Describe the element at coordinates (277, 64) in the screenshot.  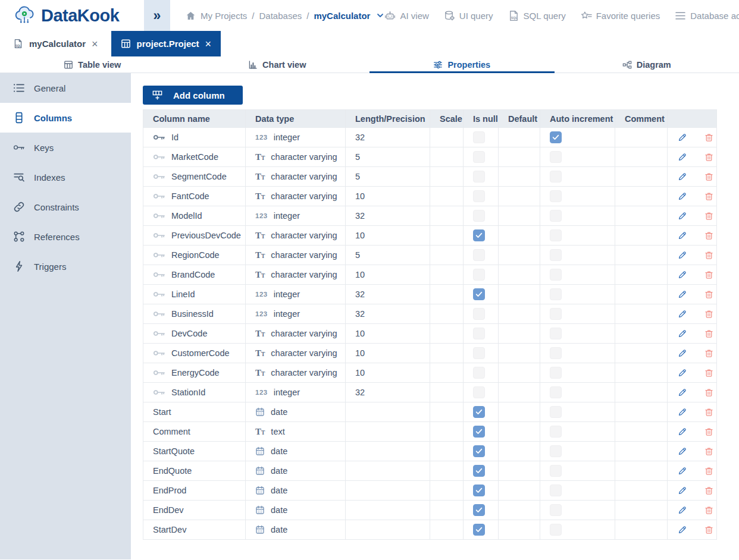
I see `tab-chart-view: Chart view` at that location.